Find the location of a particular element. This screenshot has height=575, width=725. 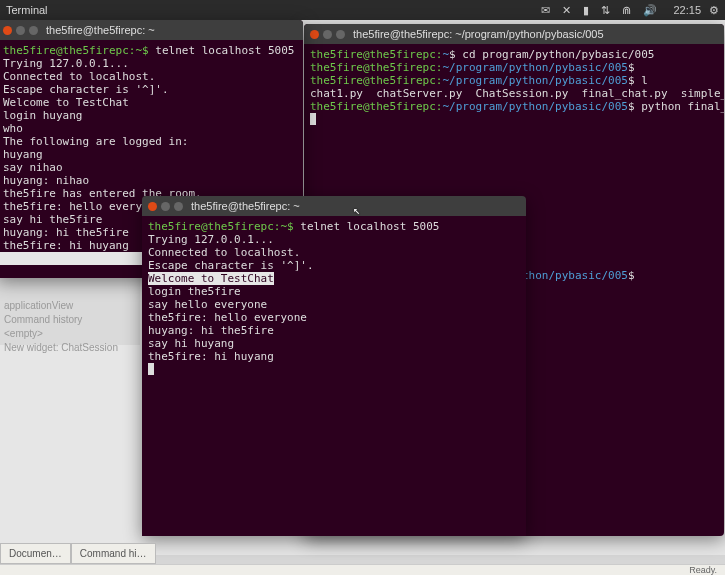

panel-indicators: ✉ ✕ ▮ ⇅ ⋒ 🔊 22:15 ⚙ is located at coordinates (630, 10).